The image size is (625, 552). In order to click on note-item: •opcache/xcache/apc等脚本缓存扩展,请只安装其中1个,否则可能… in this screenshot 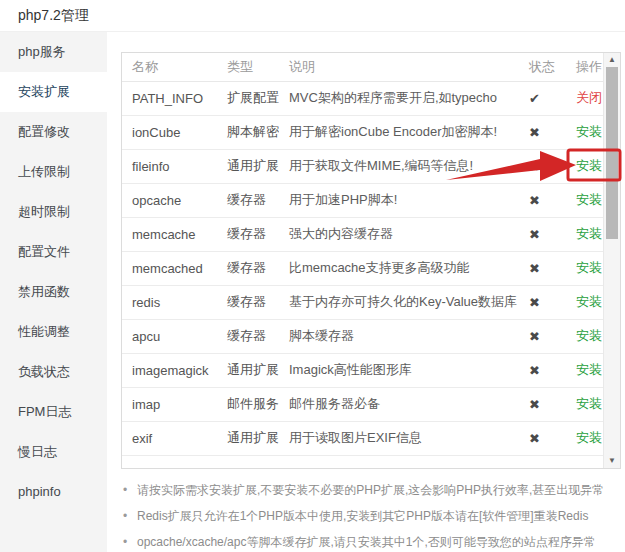, I will do `click(372, 540)`.